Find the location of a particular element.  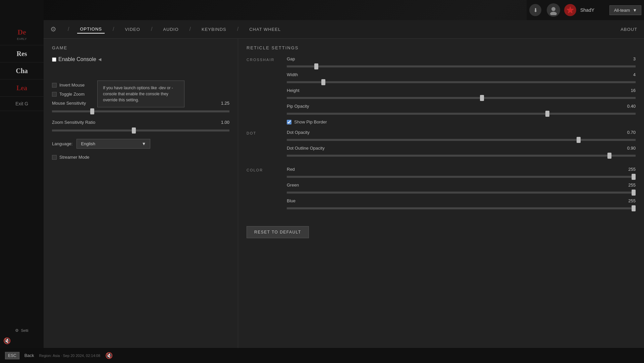

dot-outline-opacity-value: 0.90 is located at coordinates (631, 148).